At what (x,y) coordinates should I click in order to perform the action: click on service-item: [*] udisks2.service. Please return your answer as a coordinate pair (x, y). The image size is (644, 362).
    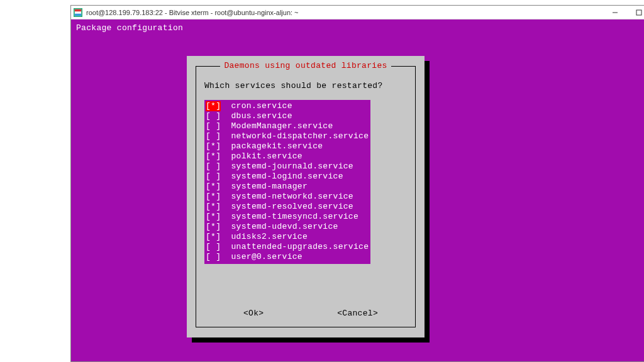
    Looking at the image, I should click on (286, 237).